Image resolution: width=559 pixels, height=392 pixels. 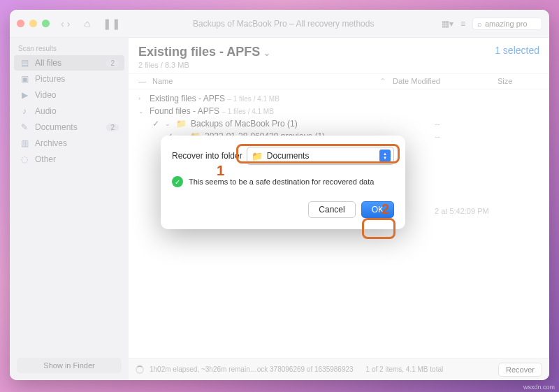 I want to click on sidebar-item-other: ◌ Other, so click(x=69, y=159).